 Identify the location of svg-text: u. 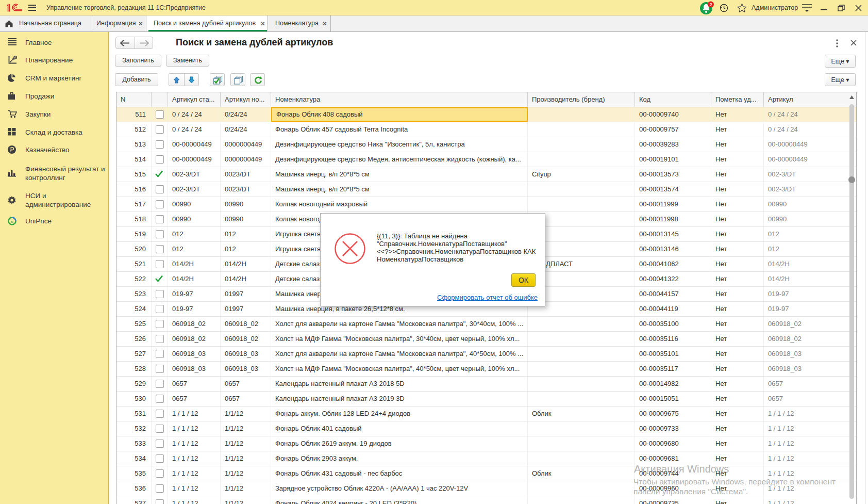
(12, 221).